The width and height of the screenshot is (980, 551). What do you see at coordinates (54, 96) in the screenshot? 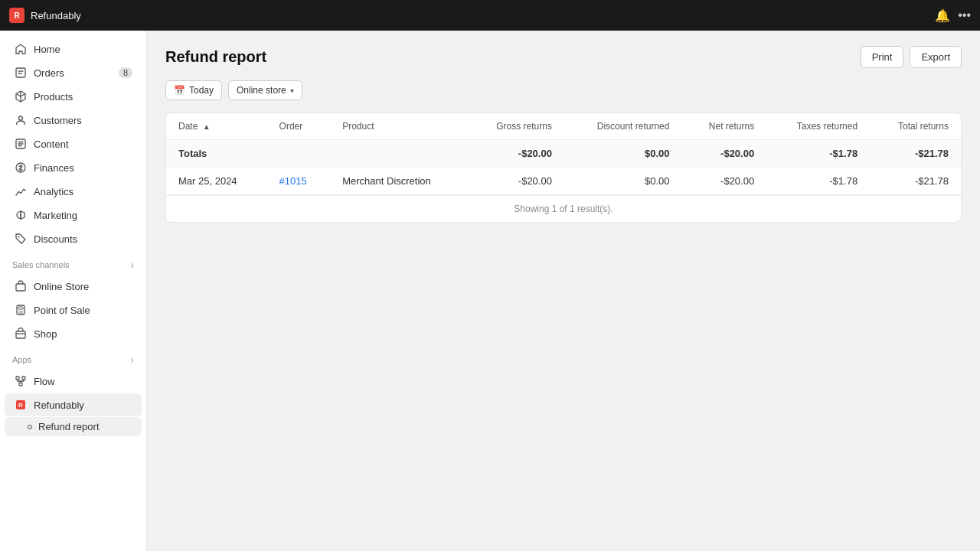
I see `sidebar-label-products: Products` at bounding box center [54, 96].